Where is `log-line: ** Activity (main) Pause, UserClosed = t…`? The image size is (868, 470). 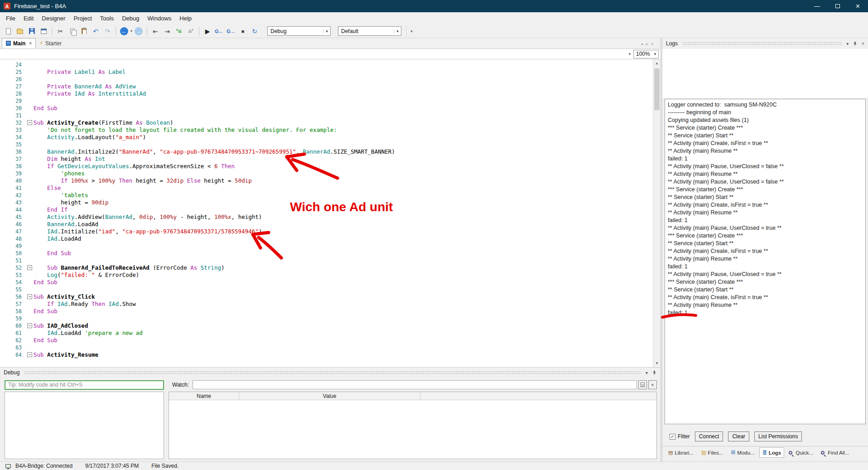
log-line: ** Activity (main) Pause, UserClosed = t… is located at coordinates (767, 228).